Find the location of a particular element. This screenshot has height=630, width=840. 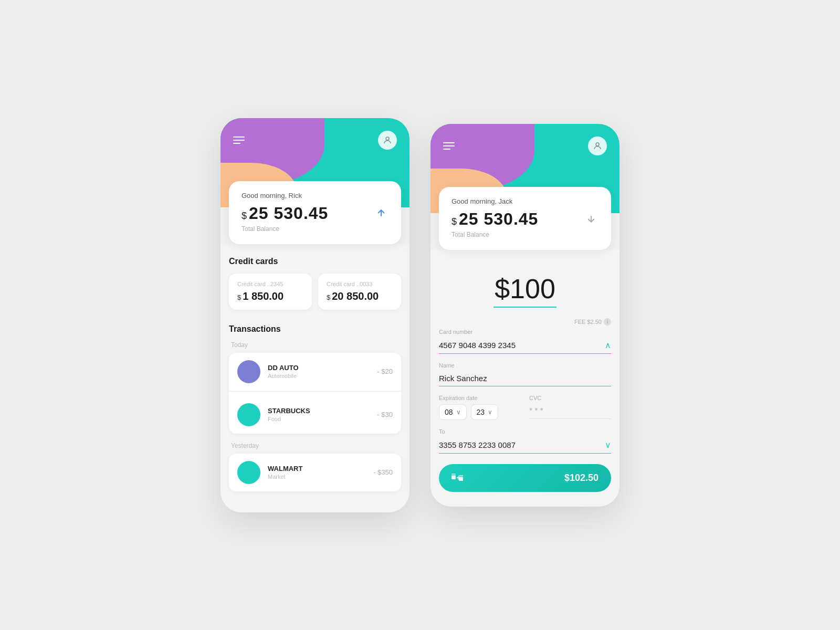

right-balance-amount: $ 25 530.45 is located at coordinates (495, 219).